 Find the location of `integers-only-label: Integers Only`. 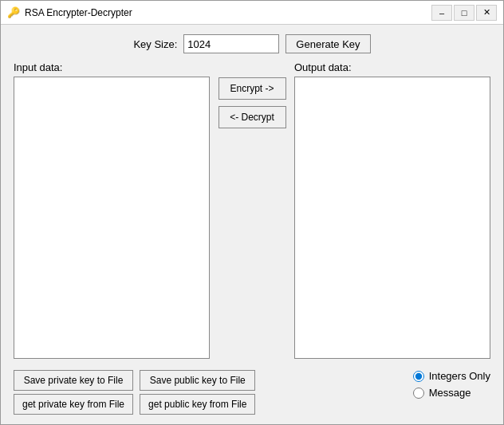

integers-only-label: Integers Only is located at coordinates (459, 376).